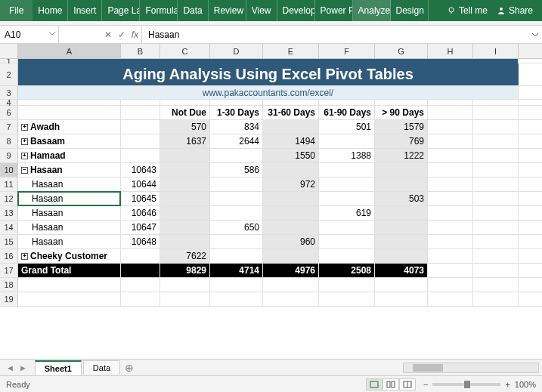  What do you see at coordinates (9, 60) in the screenshot?
I see `row-header-1: 1` at bounding box center [9, 60].